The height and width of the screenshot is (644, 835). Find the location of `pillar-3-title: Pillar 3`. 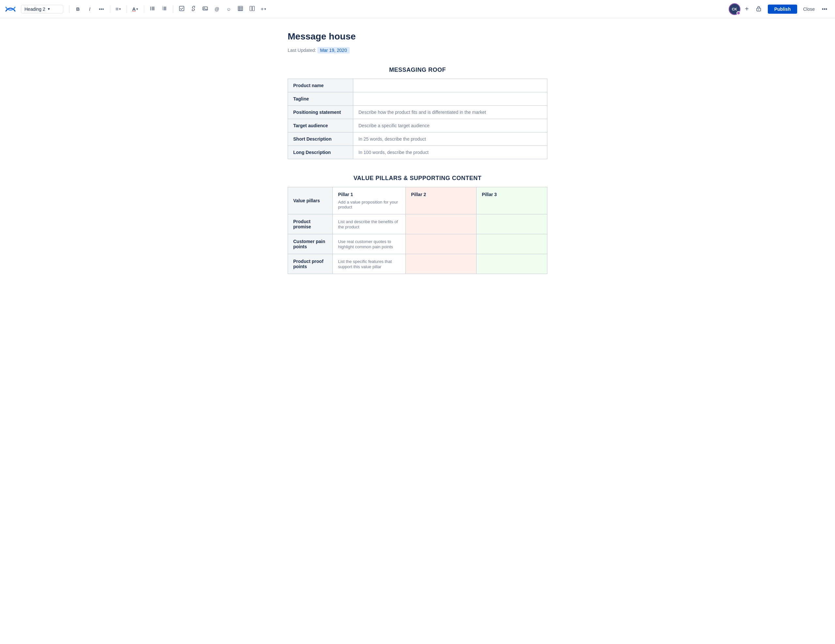

pillar-3-title: Pillar 3 is located at coordinates (512, 194).